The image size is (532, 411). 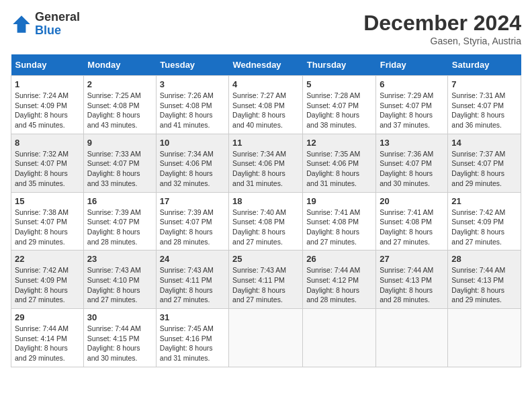 I want to click on calendar-cell: 18Sunrise: 7:40 AMSunset: 4:08 PMDayligh…, so click(x=266, y=222).